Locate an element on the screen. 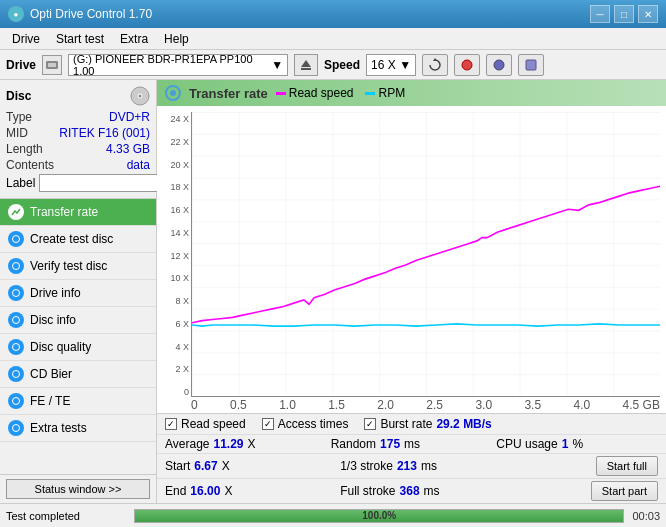 This screenshot has height=527, width=666. speed-value: 16 X is located at coordinates (384, 65).